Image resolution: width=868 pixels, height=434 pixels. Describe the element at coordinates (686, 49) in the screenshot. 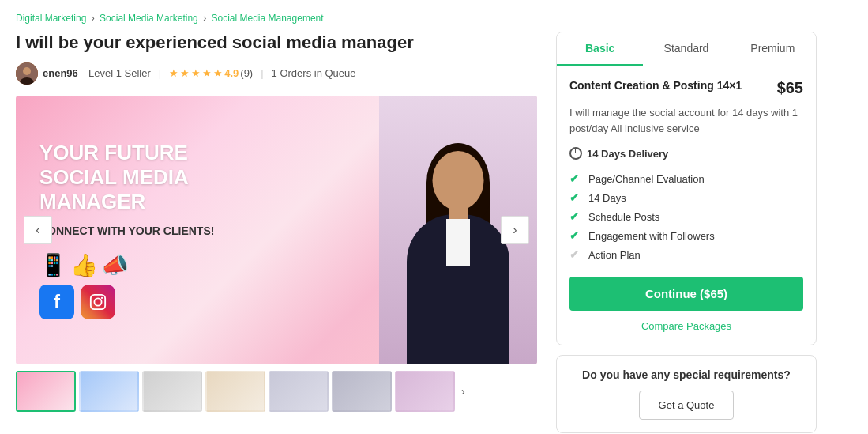

I see `package-tabs: Basic Standard Premium` at that location.